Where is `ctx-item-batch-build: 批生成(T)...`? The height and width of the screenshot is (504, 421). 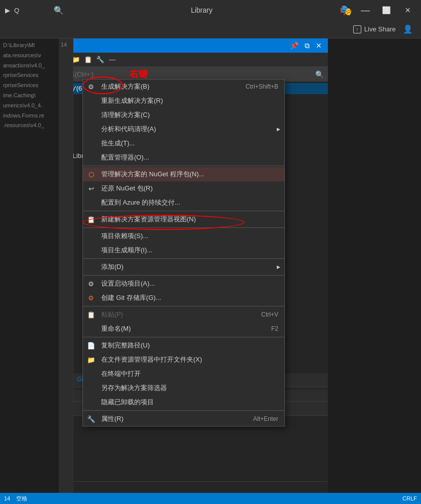 ctx-item-batch-build: 批生成(T)... is located at coordinates (184, 143).